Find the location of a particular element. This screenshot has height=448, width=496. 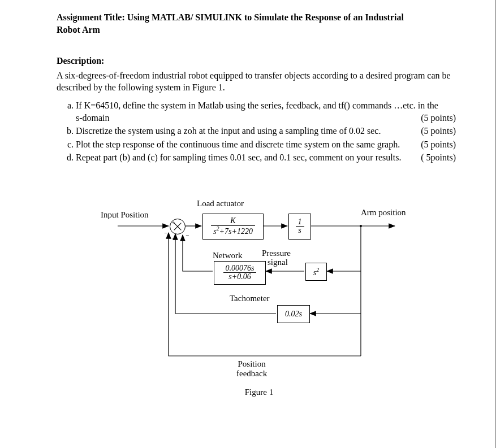

task-d-points: ( 5points) is located at coordinates (438, 158).